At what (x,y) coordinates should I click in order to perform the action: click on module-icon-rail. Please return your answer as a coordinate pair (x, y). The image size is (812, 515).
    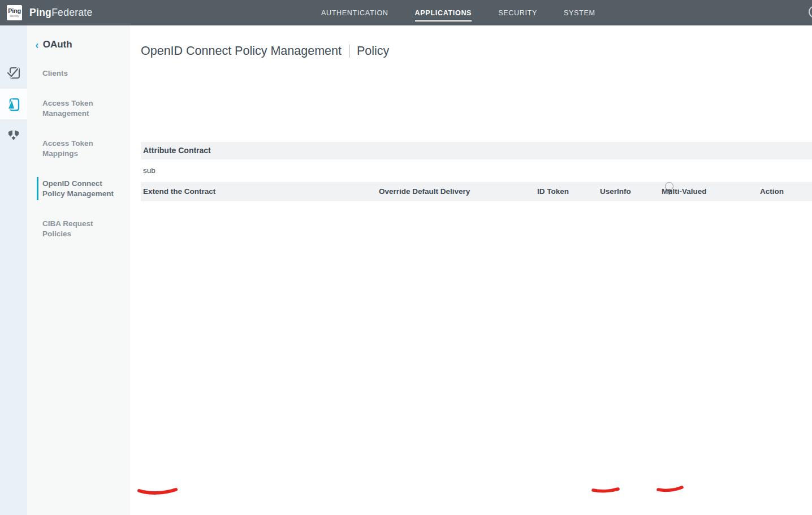
    Looking at the image, I should click on (14, 270).